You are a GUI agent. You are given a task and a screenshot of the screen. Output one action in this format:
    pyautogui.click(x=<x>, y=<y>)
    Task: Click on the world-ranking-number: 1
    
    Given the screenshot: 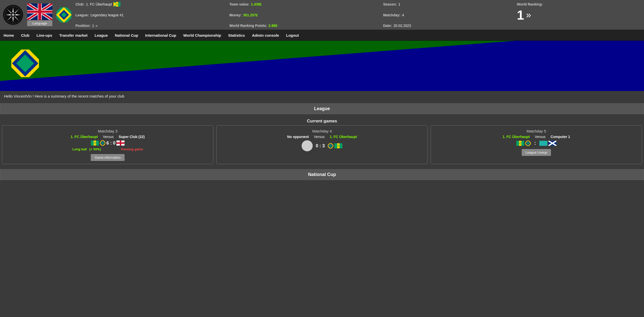 What is the action you would take?
    pyautogui.click(x=520, y=15)
    